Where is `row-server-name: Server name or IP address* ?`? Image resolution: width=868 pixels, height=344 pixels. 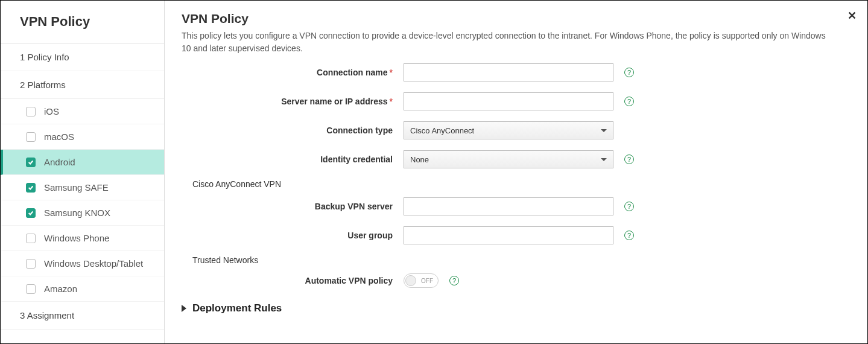 row-server-name: Server name or IP address* ? is located at coordinates (516, 101).